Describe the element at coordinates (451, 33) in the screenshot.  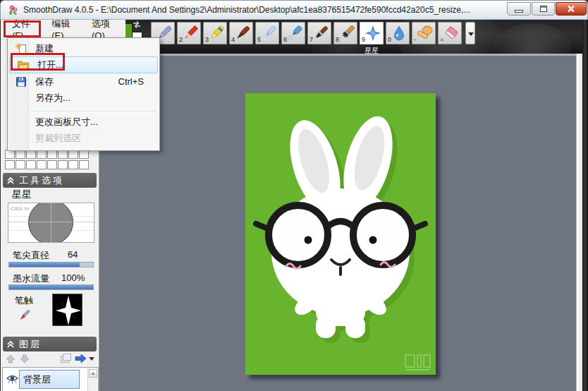
I see `eraser-icon` at that location.